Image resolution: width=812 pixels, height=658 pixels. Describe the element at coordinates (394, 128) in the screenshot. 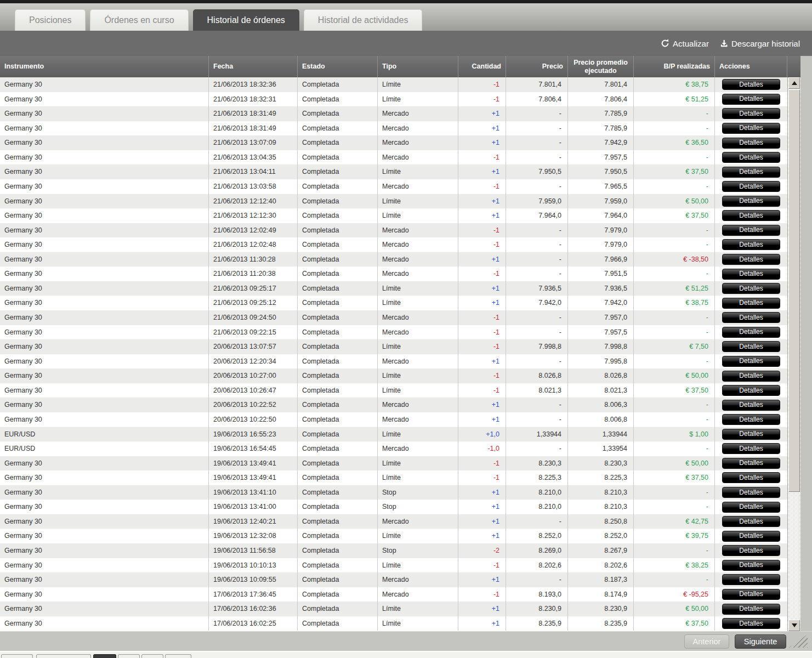

I see `table-row: Germany 30 21/06/2013 18:31:49 Completad…` at that location.